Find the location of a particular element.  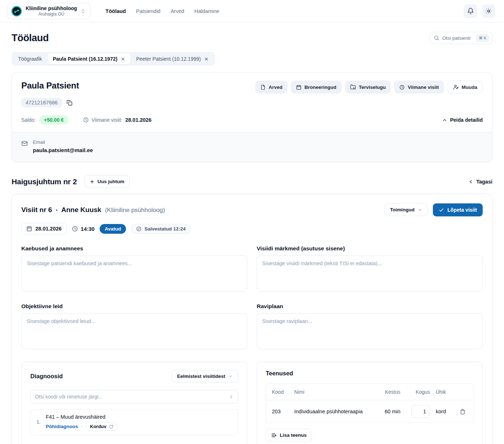

button-label: Terviselugu is located at coordinates (373, 87).